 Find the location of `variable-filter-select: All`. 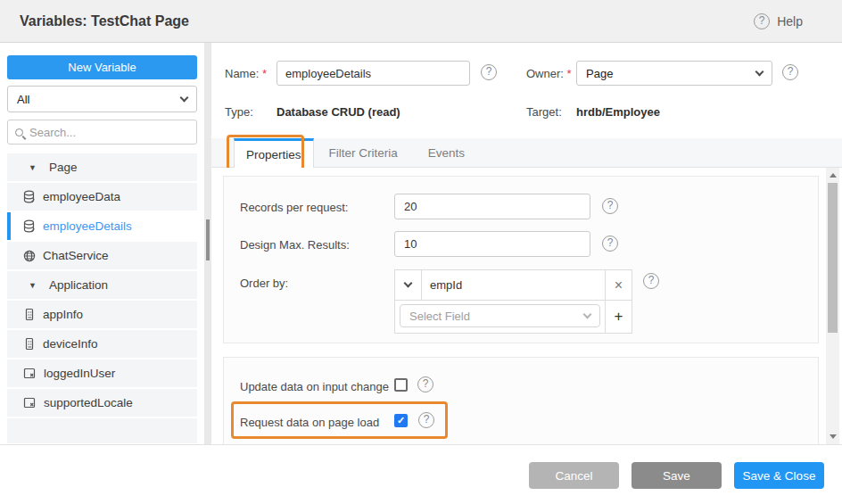

variable-filter-select: All is located at coordinates (102, 99).